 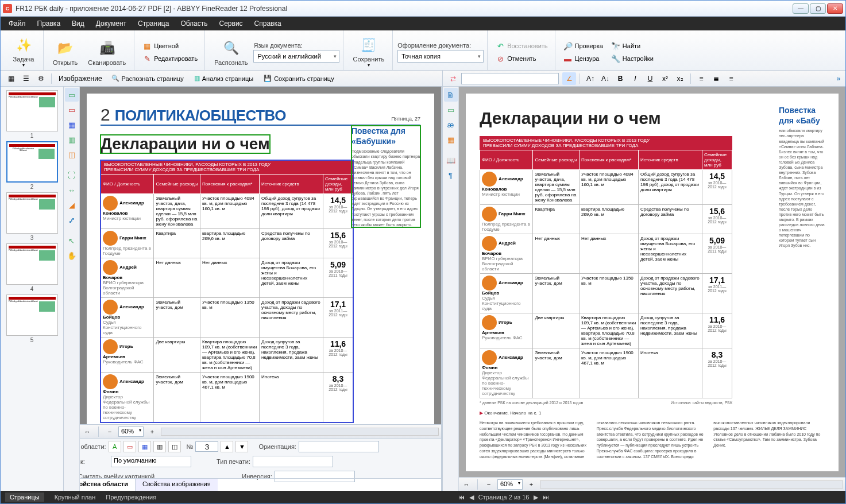 What do you see at coordinates (546, 497) in the screenshot?
I see `pager-last: ⏭` at bounding box center [546, 497].